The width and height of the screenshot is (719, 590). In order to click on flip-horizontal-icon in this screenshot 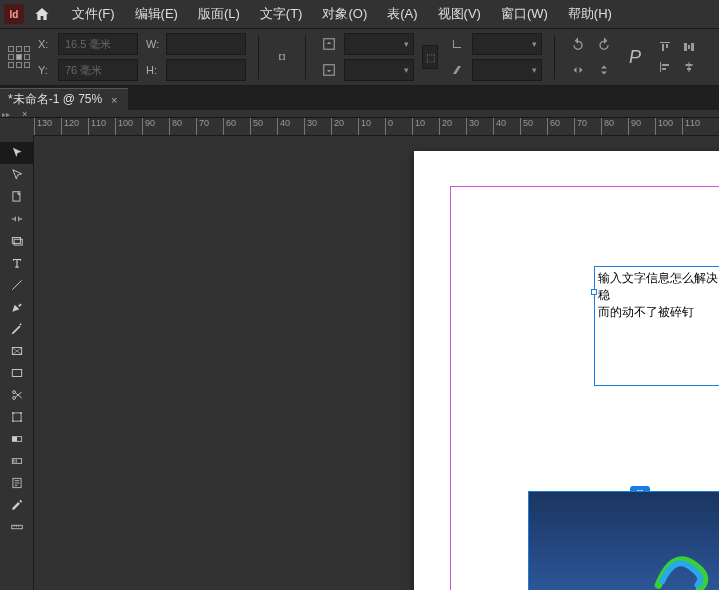, I will do `click(578, 70)`.